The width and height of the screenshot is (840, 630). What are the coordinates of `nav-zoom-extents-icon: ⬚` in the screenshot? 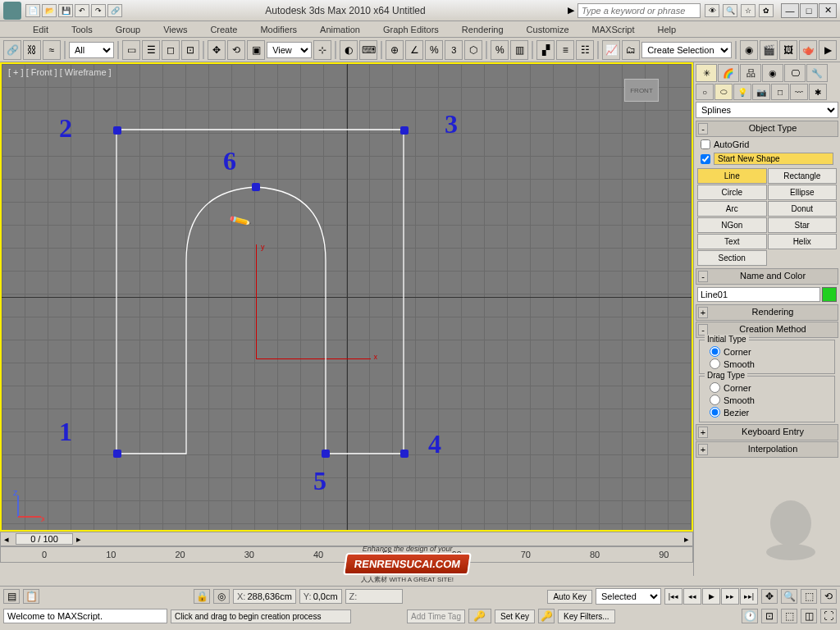 It's located at (789, 616).